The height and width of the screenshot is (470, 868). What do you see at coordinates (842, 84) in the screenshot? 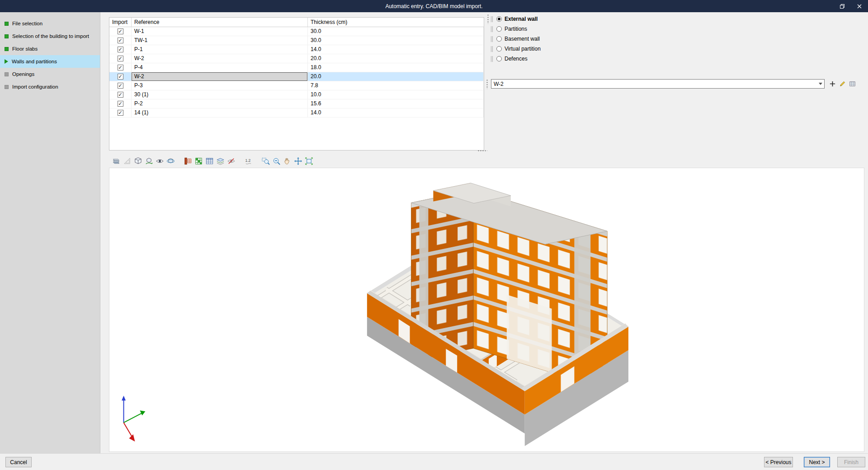
I see `edit-type-icon` at bounding box center [842, 84].